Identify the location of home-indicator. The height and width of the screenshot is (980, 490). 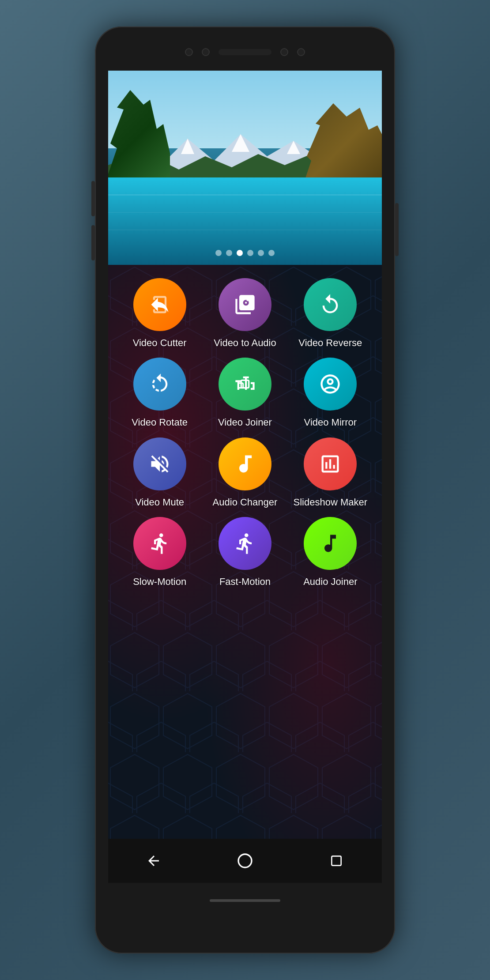
(245, 901).